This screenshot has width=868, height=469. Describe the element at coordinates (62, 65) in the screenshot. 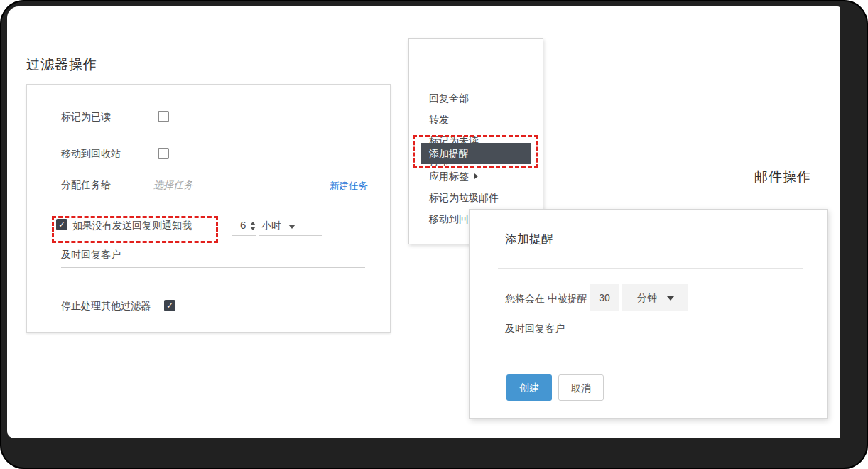

I see `filter-section-title: 过滤器操作` at that location.